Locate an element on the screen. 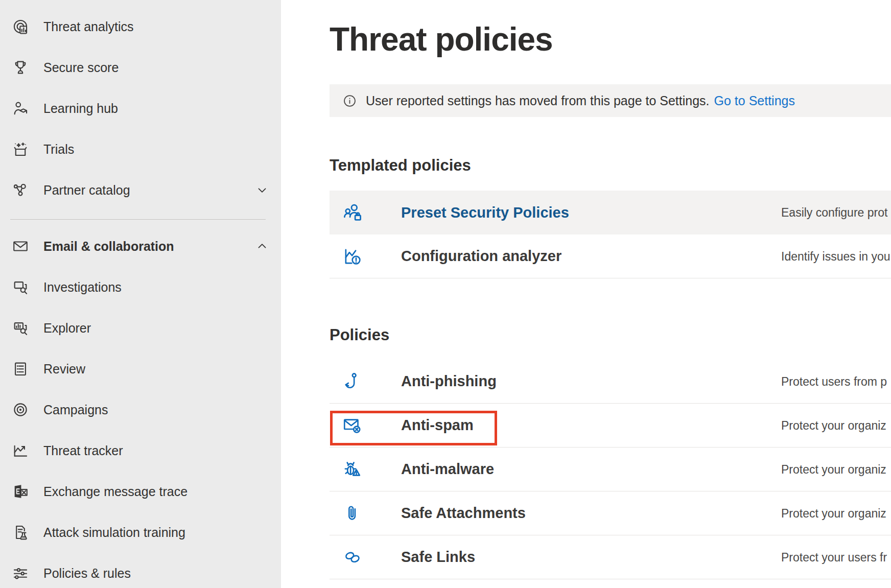 Image resolution: width=891 pixels, height=588 pixels. chevron-up-icon is located at coordinates (262, 246).